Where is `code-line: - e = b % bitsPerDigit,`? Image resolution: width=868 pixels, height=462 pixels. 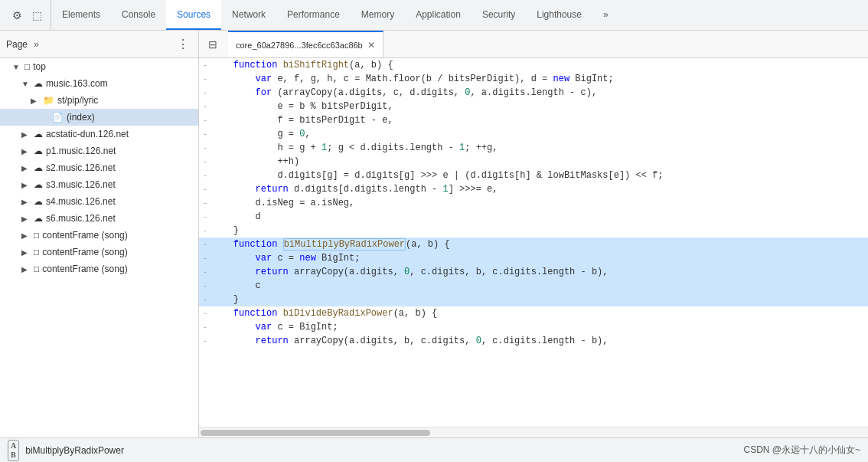
code-line: - e = b % bitsPerDigit, is located at coordinates (534, 106).